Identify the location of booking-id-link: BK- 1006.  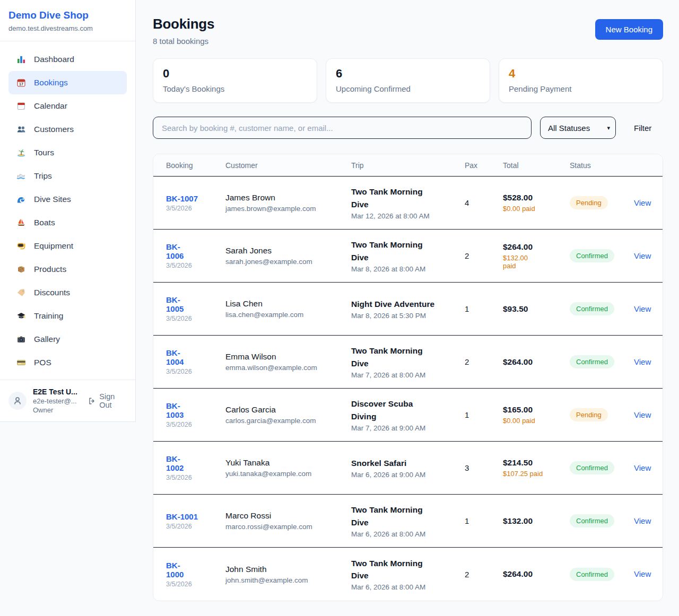
(193, 251).